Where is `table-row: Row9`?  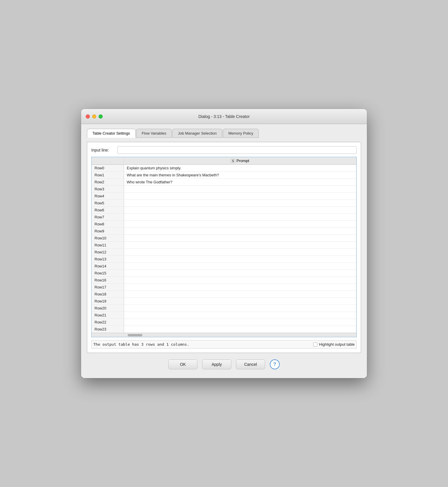
table-row: Row9 is located at coordinates (224, 231).